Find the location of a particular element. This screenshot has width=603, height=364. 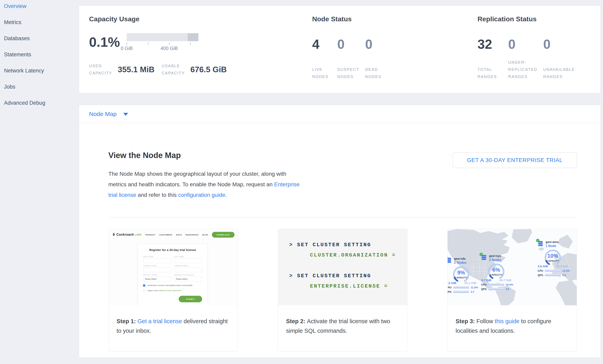

node-map-description: The Node Map shows the geographical layo… is located at coordinates (206, 185).